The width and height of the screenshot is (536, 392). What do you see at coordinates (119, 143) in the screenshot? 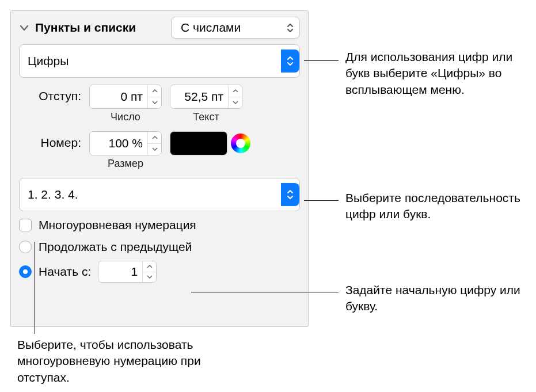
I see `size-input` at bounding box center [119, 143].